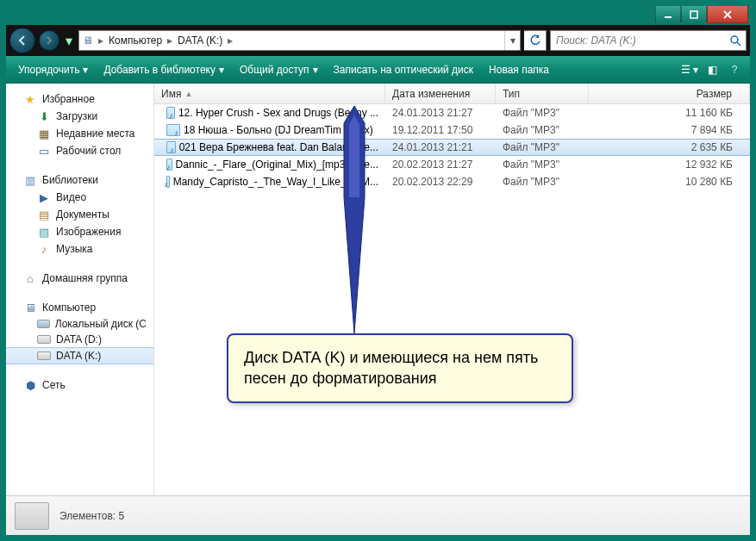 The image size is (756, 541). What do you see at coordinates (400, 369) in the screenshot?
I see `annotation-callout: Диск DATA (K) и имеющиеся на нем пять пе…` at bounding box center [400, 369].